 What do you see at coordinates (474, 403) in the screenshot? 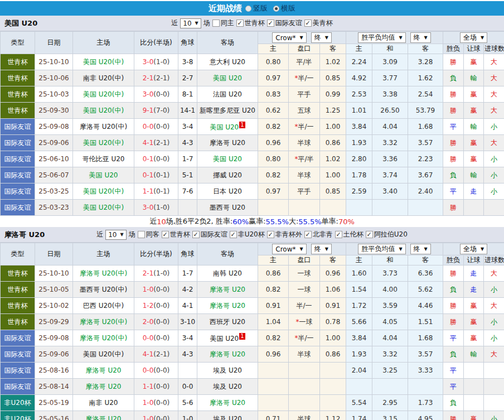
I see `result-handicap` at bounding box center [474, 403].